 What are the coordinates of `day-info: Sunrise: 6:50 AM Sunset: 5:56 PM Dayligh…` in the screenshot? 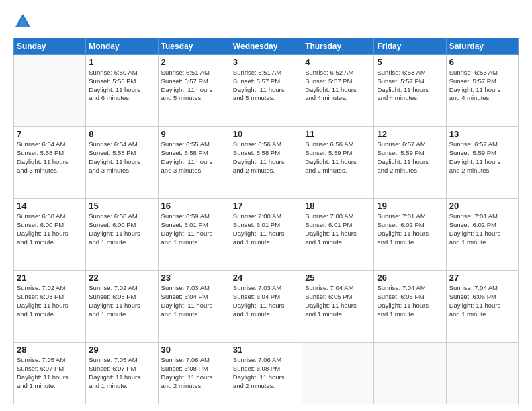 It's located at (122, 86).